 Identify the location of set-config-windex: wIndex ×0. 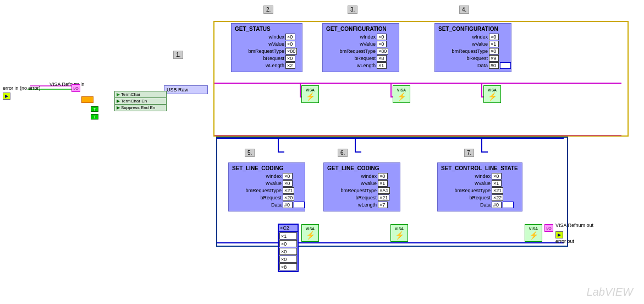
(473, 37).